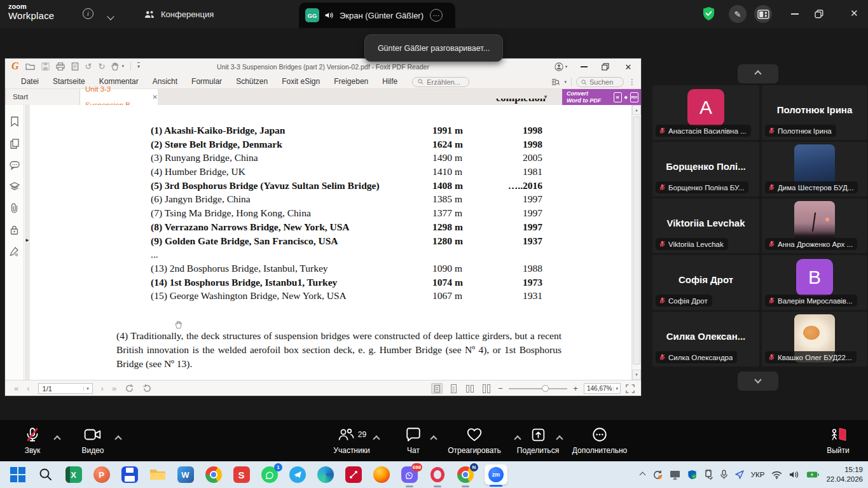 This screenshot has height=488, width=868. I want to click on chrome-icon, so click(214, 475).